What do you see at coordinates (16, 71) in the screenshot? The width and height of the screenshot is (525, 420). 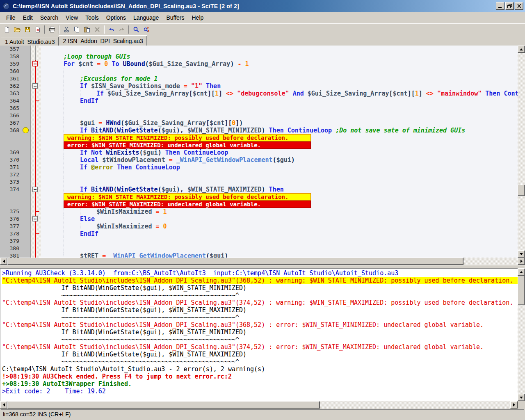 I see `line-number-margin: 360` at bounding box center [16, 71].